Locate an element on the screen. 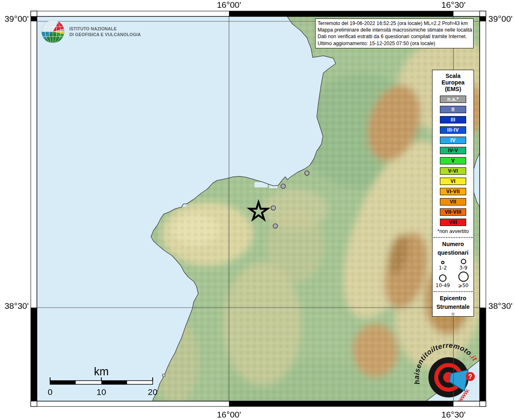 Image resolution: width=515 pixels, height=420 pixels. ingv-name-line2: DI GEOFISICA E VULCANOLOGIA is located at coordinates (105, 34).